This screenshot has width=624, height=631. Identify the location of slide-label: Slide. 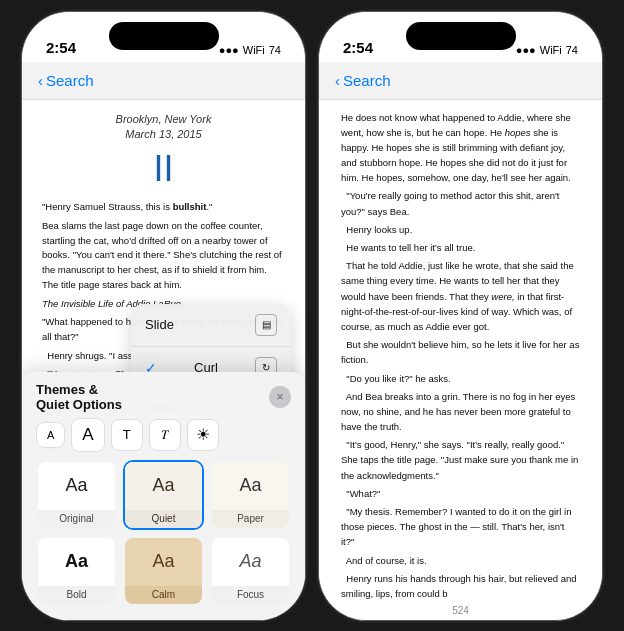
(160, 324).